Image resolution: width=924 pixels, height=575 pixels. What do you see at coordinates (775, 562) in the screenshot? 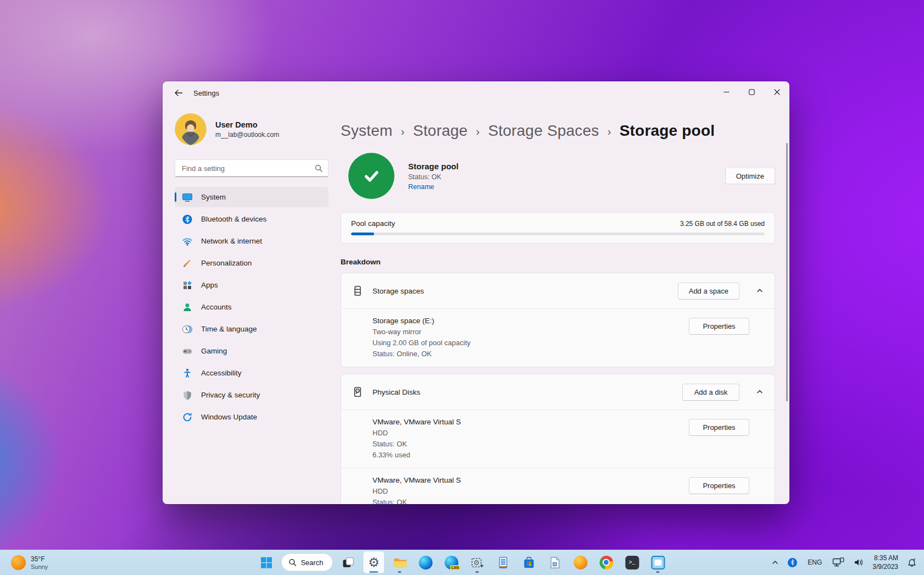
I see `tray-chevron-button` at bounding box center [775, 562].